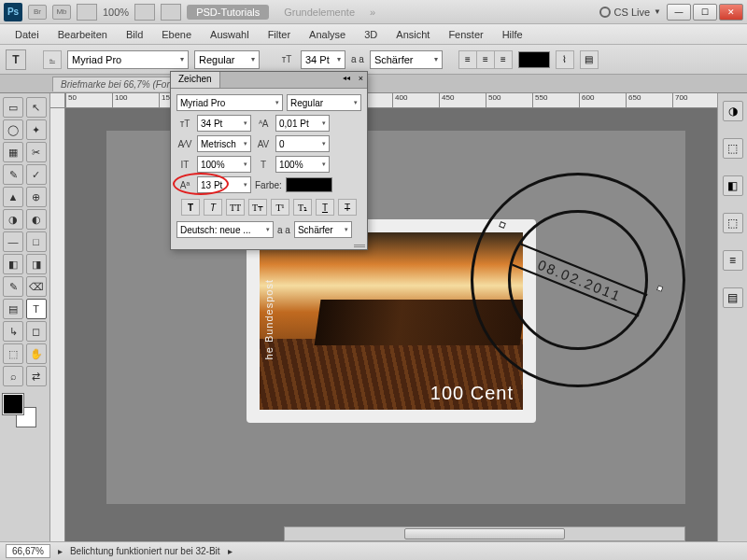 This screenshot has height=560, width=747. Describe the element at coordinates (227, 60) in the screenshot. I see `font-style-dropdown: Regular` at that location.